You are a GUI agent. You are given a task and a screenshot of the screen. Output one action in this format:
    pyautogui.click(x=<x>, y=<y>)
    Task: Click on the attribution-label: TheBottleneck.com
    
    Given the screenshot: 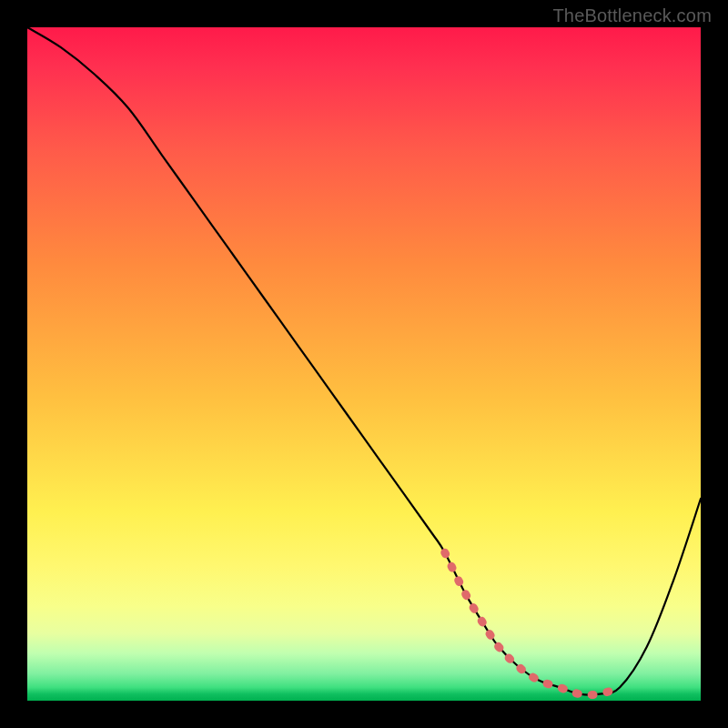 What is the action you would take?
    pyautogui.click(x=632, y=16)
    